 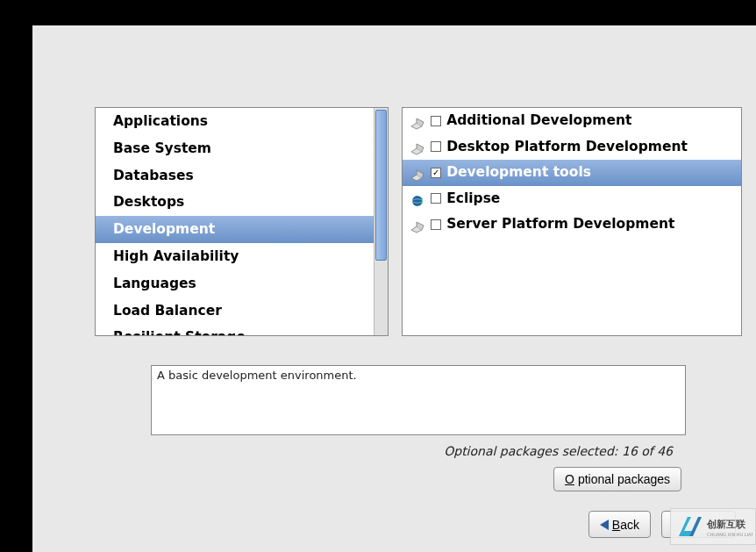 What do you see at coordinates (616, 525) in the screenshot?
I see `back-mnemonic: B` at bounding box center [616, 525].